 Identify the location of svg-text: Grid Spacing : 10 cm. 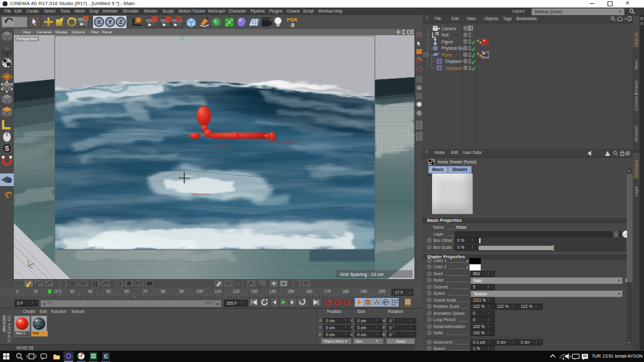
(362, 274).